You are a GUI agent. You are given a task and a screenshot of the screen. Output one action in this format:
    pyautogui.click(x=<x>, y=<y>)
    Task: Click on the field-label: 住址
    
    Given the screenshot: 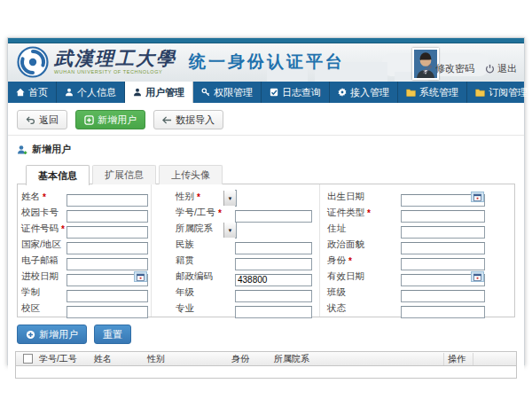 What is the action you would take?
    pyautogui.click(x=337, y=229)
    